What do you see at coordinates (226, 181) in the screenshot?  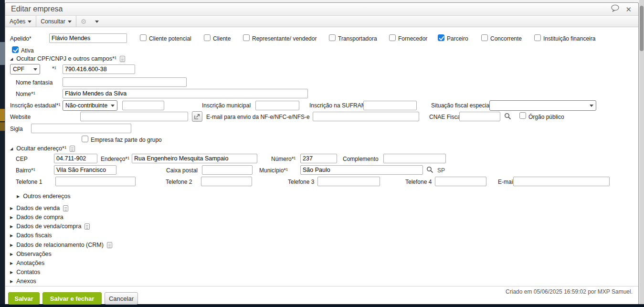 I see `telefone2-input` at bounding box center [226, 181].